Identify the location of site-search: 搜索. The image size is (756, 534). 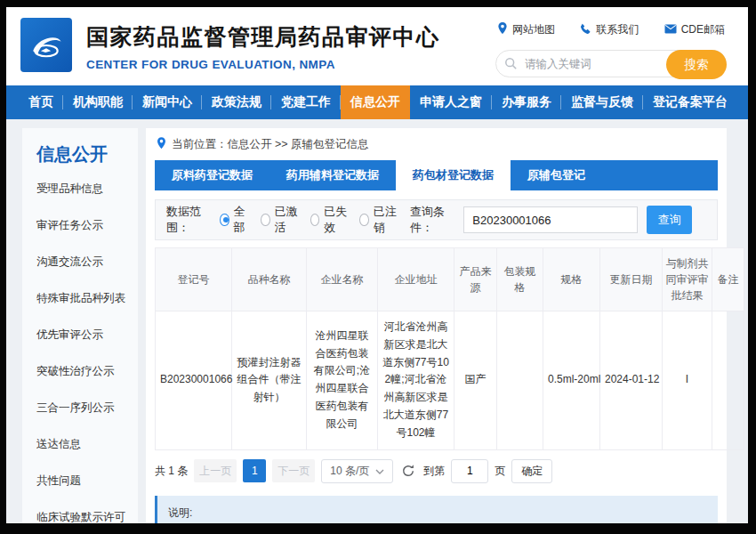
(611, 64).